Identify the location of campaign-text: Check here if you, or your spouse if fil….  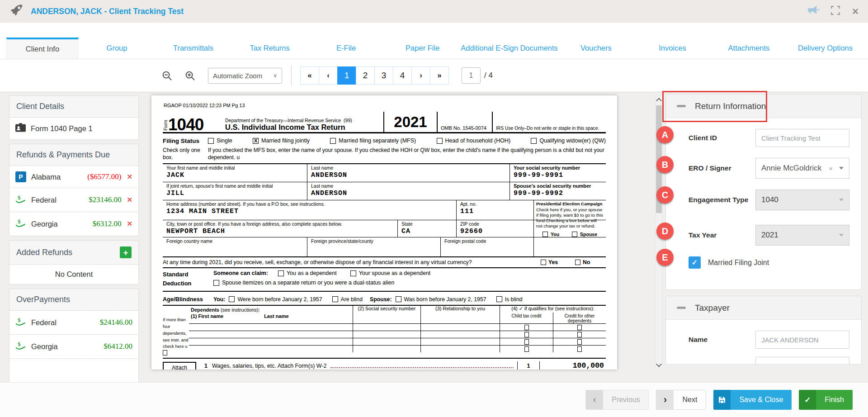
(570, 218).